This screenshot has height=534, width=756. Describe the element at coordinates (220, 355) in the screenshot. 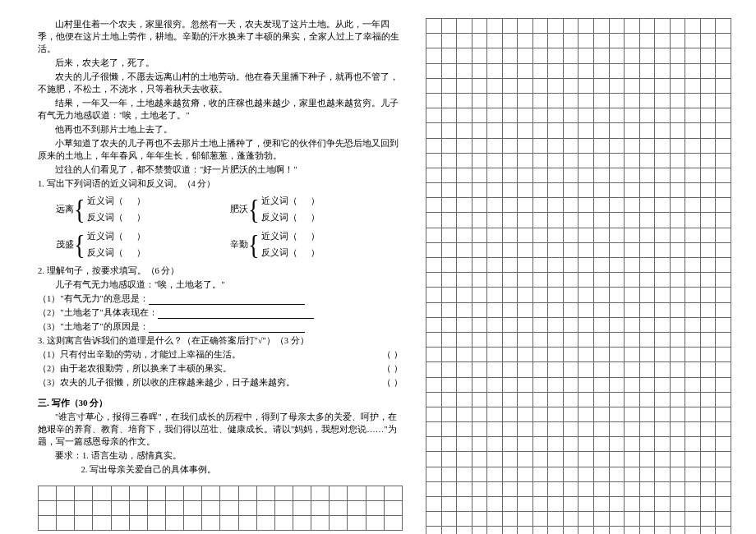

I see `q3-opt1: （1）只有付出辛勤的劳动，才能过上幸福的生活。（ ）` at that location.